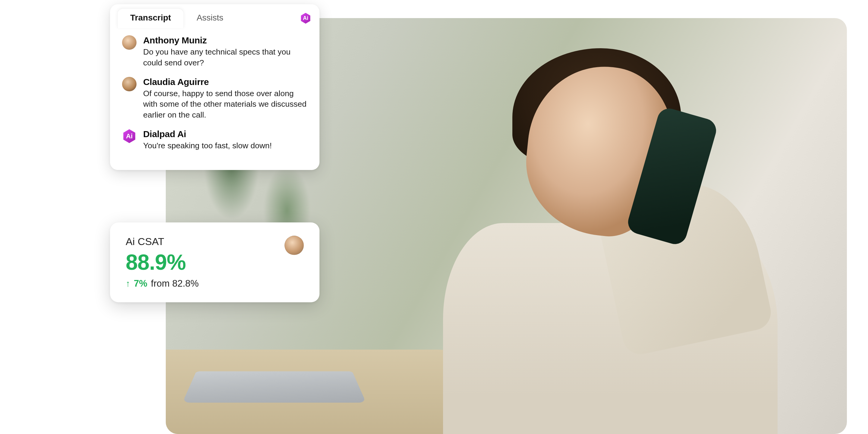 This screenshot has height=434, width=868. What do you see at coordinates (215, 16) in the screenshot?
I see `tabs-row: Transcript Assists Ai` at bounding box center [215, 16].